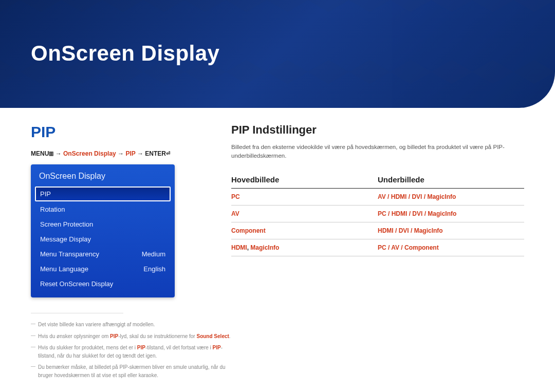 The image size is (555, 392). Describe the element at coordinates (134, 346) in the screenshot. I see `footnotes: Det viste billede kan variere afhængigt …` at that location.